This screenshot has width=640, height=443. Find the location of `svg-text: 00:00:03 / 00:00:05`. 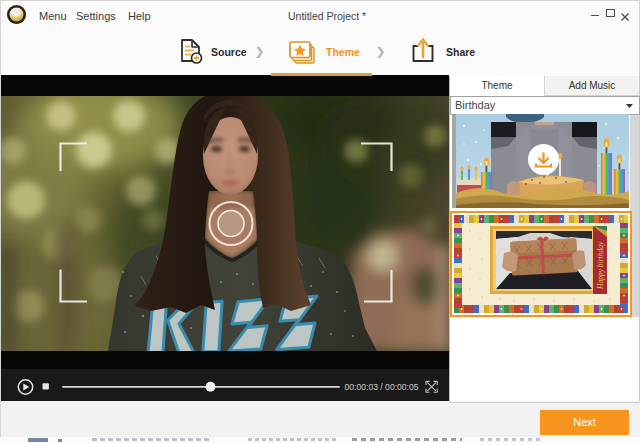

svg-text: 00:00:03 / 00:00:05 is located at coordinates (382, 387).